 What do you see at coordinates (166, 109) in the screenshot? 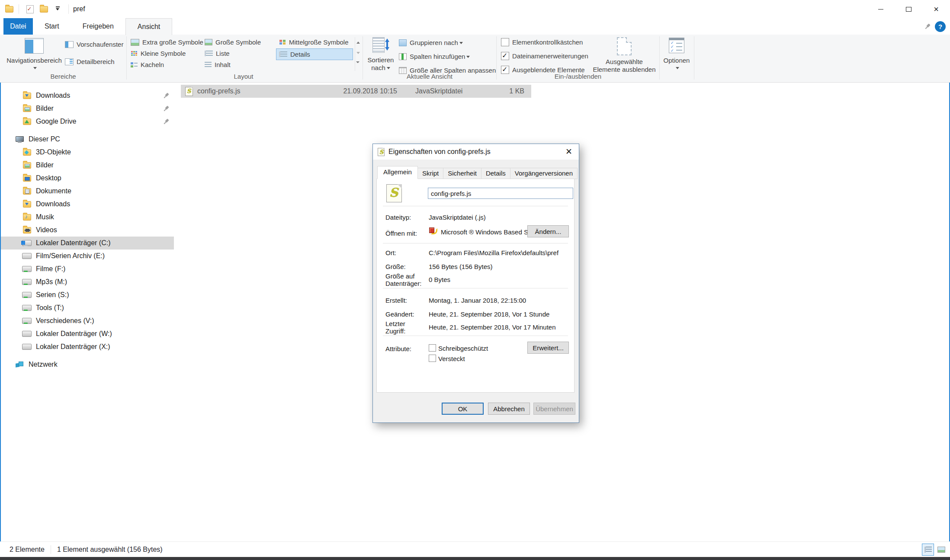
I see `pin-icon` at bounding box center [166, 109].